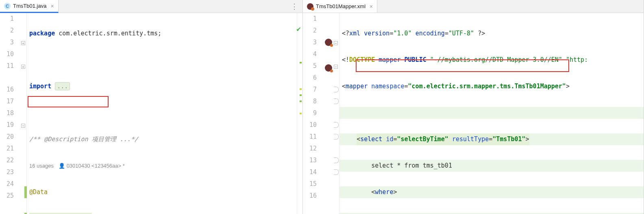 The width and height of the screenshot is (644, 214). Describe the element at coordinates (294, 7) in the screenshot. I see `tab-actions-menu: ⋮` at that location.